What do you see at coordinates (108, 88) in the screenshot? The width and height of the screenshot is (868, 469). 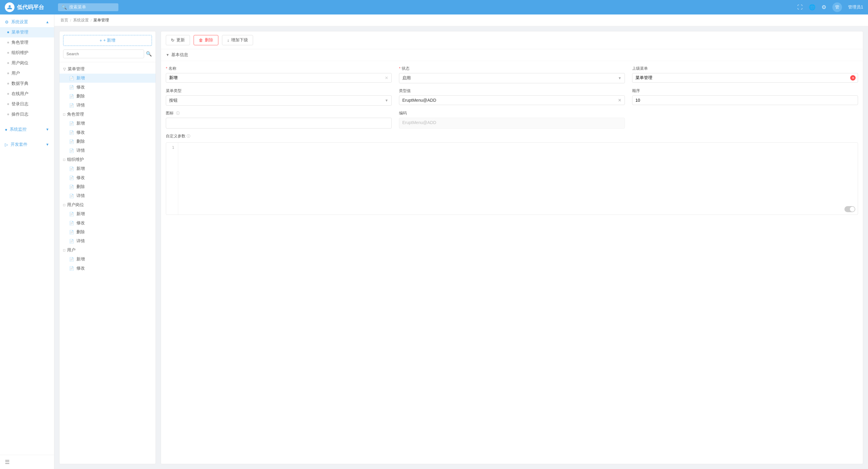 I see `tree-leaf-menu-edit: 📄 修改` at bounding box center [108, 88].